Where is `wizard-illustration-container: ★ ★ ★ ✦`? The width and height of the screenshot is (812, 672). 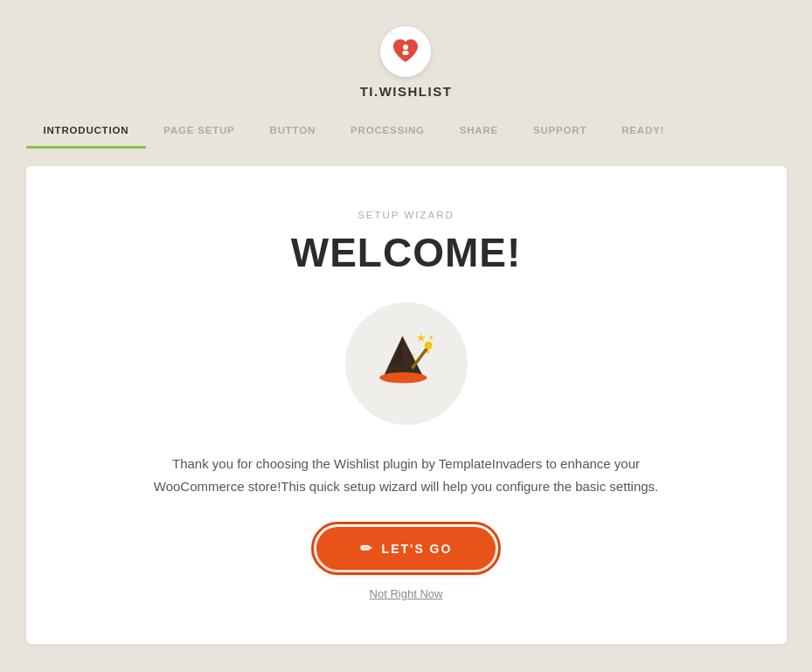 wizard-illustration-container: ★ ★ ★ ✦ is located at coordinates (406, 364).